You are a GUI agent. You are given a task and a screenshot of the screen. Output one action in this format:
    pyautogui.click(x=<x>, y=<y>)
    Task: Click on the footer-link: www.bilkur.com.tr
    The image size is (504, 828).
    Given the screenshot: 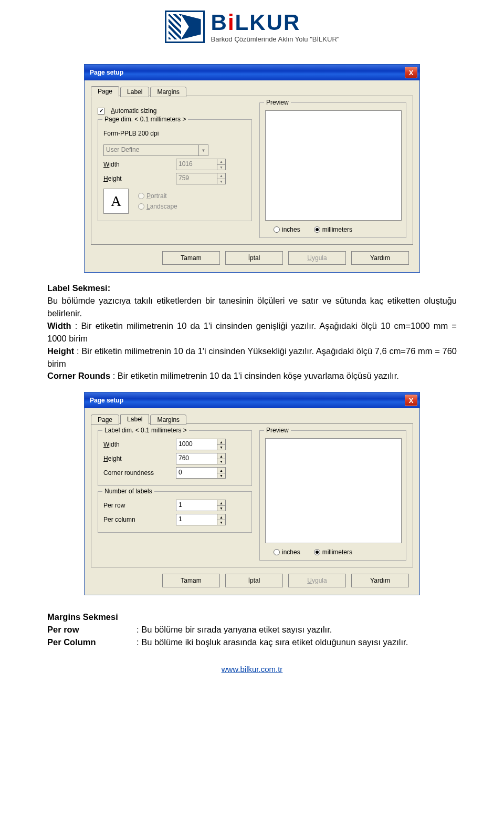 What is the action you would take?
    pyautogui.click(x=252, y=669)
    